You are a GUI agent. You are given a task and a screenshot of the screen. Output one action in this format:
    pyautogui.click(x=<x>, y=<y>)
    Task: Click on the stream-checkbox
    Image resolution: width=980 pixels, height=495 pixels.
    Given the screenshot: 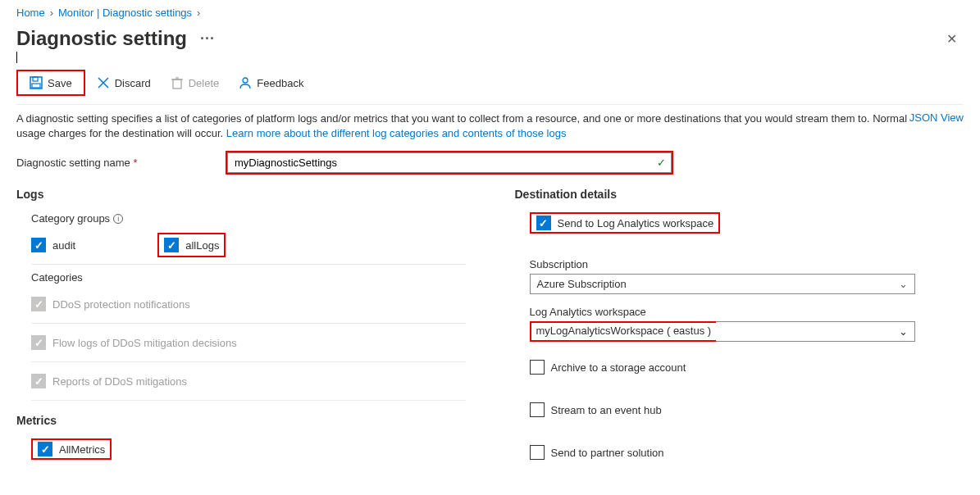 What is the action you would take?
    pyautogui.click(x=537, y=410)
    